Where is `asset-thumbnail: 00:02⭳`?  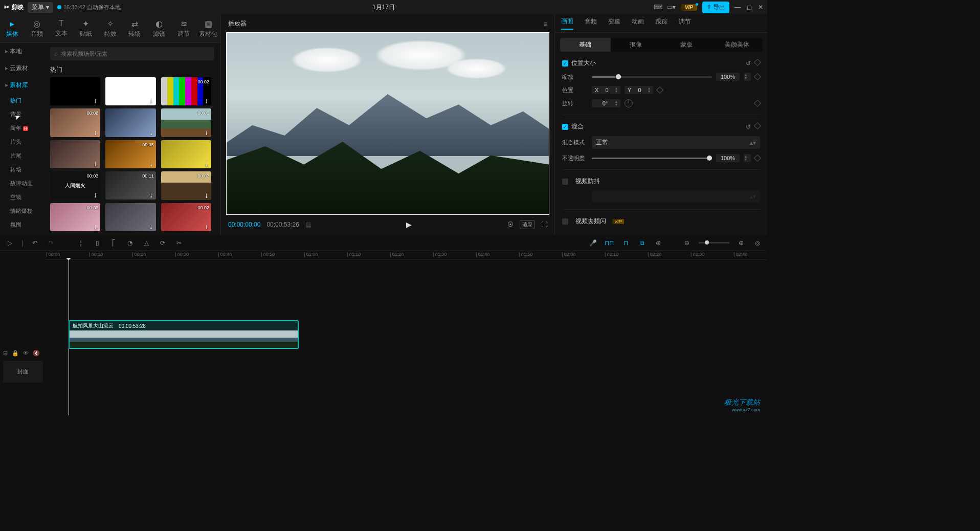 asset-thumbnail: 00:02⭳ is located at coordinates (186, 217).